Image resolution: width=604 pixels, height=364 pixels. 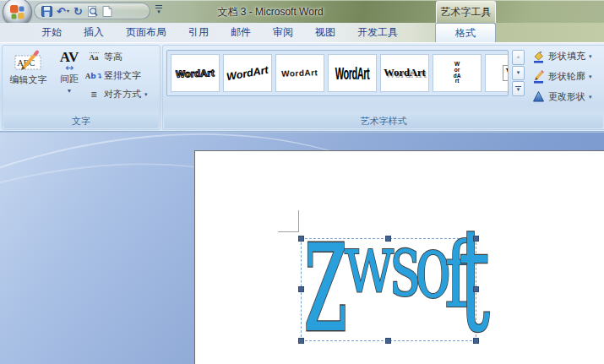 What do you see at coordinates (384, 122) in the screenshot?
I see `group-label-wordart-styles: 艺术字样式` at bounding box center [384, 122].